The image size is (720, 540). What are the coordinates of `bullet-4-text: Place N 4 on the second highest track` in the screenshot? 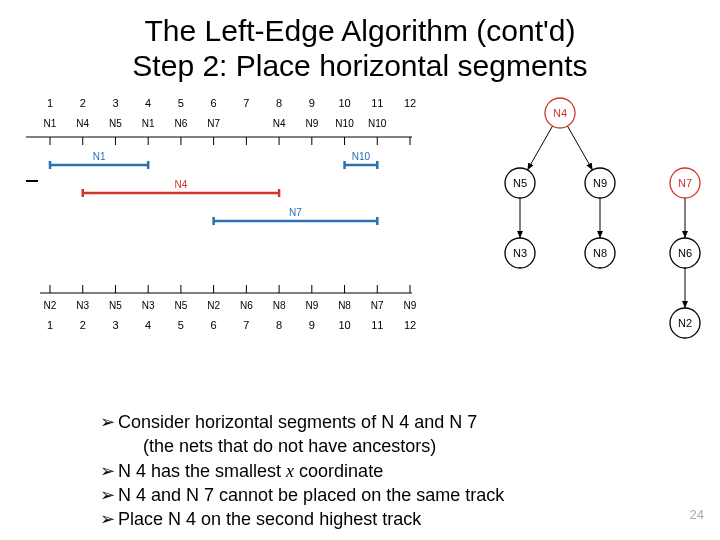 It's located at (270, 519).